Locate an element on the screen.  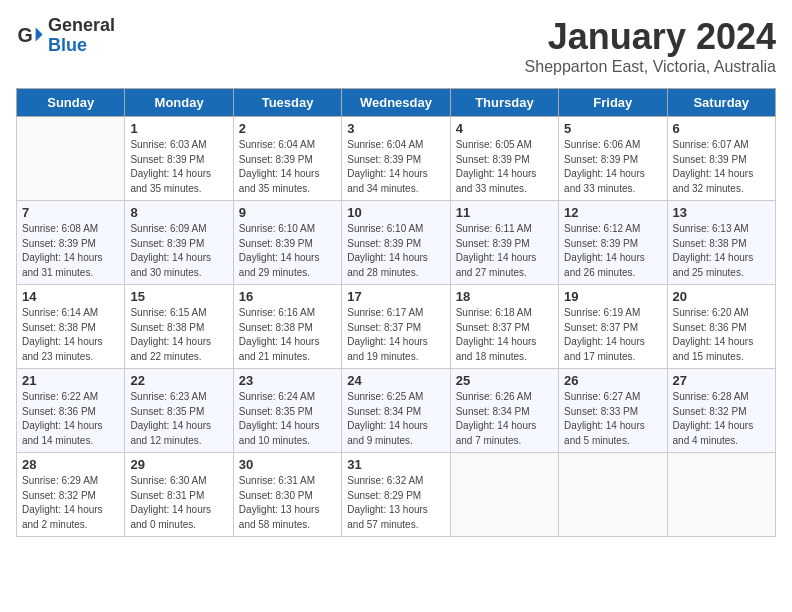
day-number: 2 is located at coordinates (288, 128).